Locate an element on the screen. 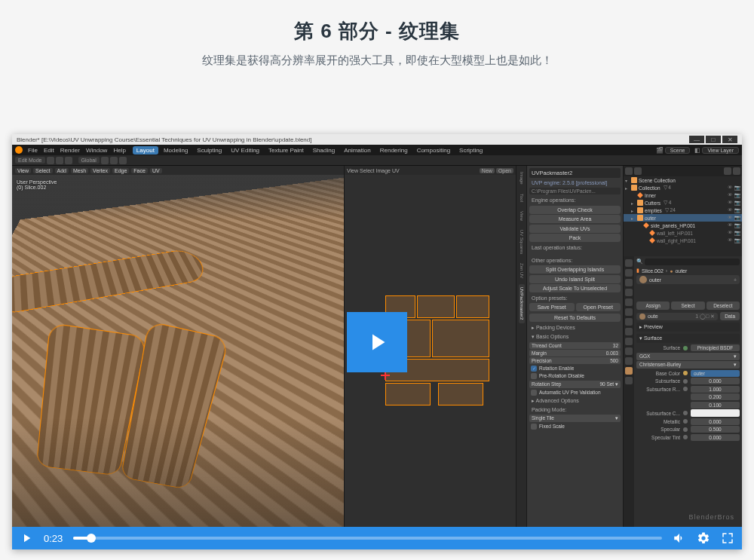 The height and width of the screenshot is (560, 754). prop-tab-particles is located at coordinates (629, 332).